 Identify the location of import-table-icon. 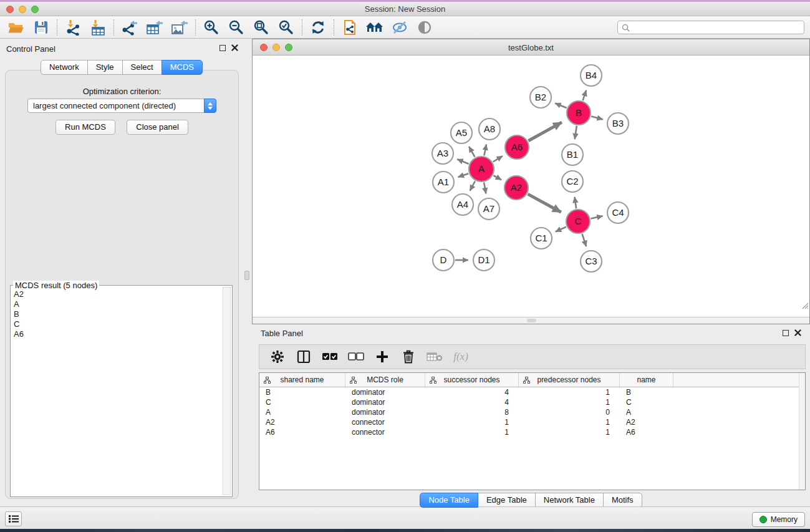
(98, 27).